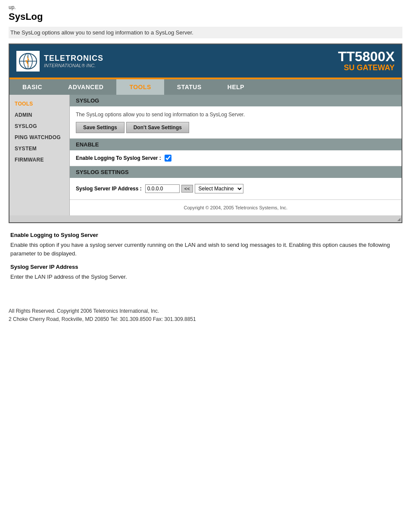  Describe the element at coordinates (206, 219) in the screenshot. I see `resize-area: ◢` at that location.